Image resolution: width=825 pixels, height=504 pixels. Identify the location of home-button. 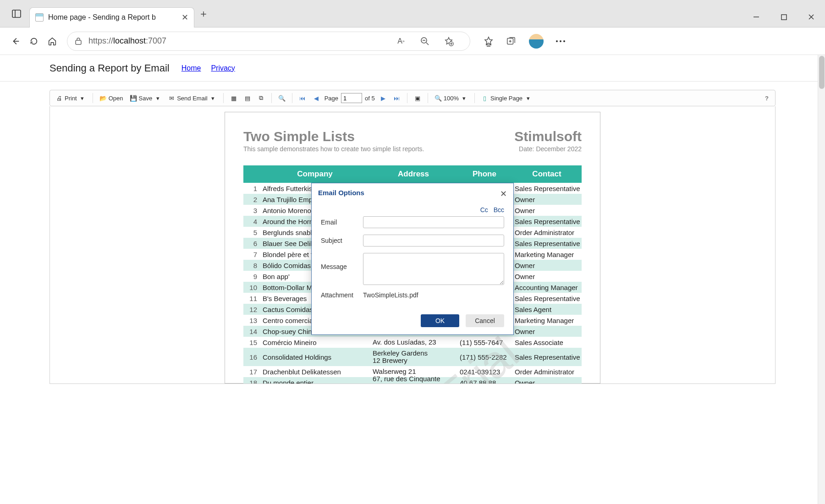
(52, 41).